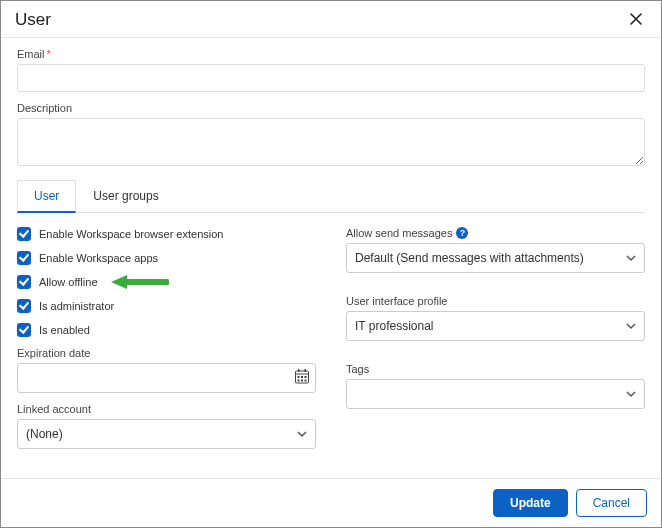 This screenshot has height=528, width=662. I want to click on check-label: Allow offline, so click(68, 282).